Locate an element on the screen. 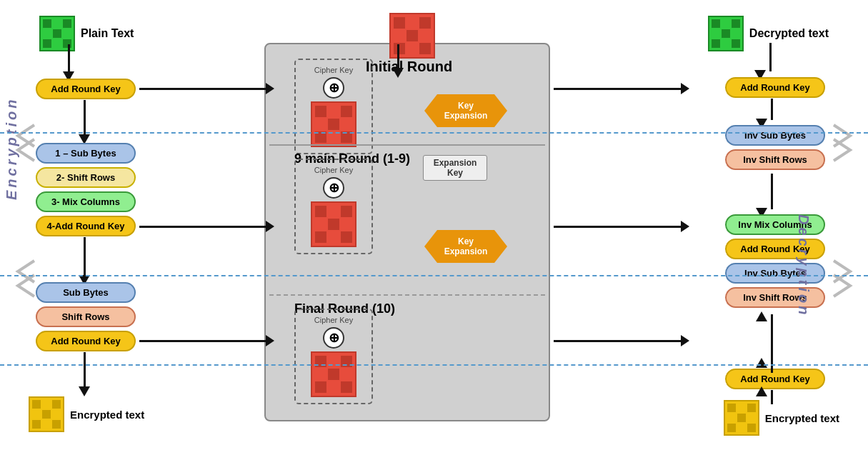 The image size is (868, 460). left-add-round-key-1: Add Round Key is located at coordinates (86, 89).